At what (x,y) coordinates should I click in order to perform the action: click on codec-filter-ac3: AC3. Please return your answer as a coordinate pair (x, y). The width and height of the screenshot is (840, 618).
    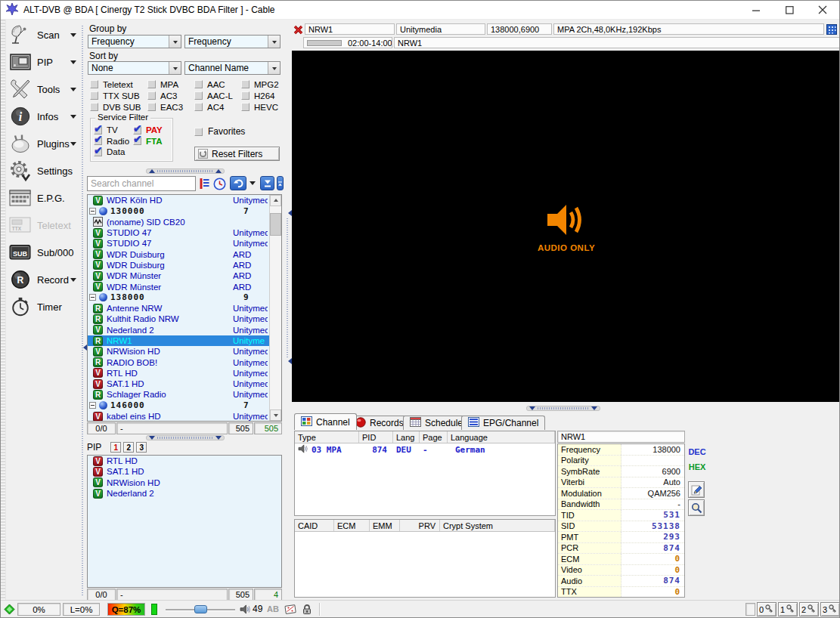
    Looking at the image, I should click on (171, 95).